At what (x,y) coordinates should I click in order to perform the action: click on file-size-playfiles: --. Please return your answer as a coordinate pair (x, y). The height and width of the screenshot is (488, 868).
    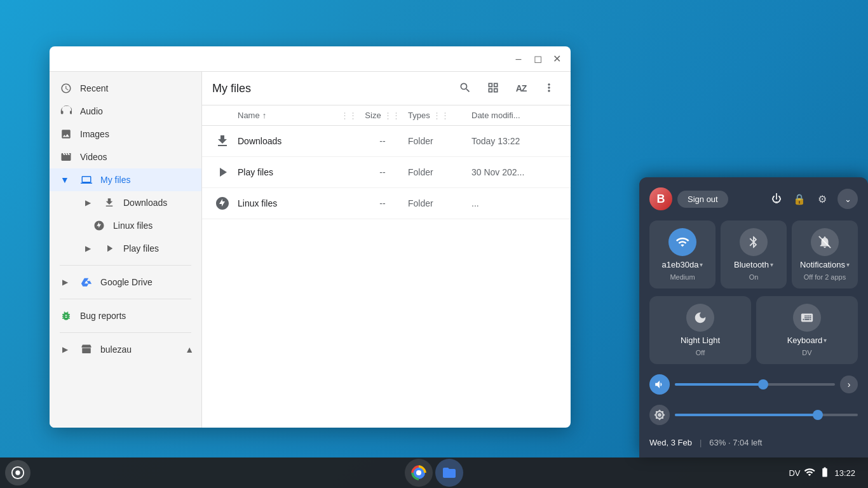
    Looking at the image, I should click on (383, 172).